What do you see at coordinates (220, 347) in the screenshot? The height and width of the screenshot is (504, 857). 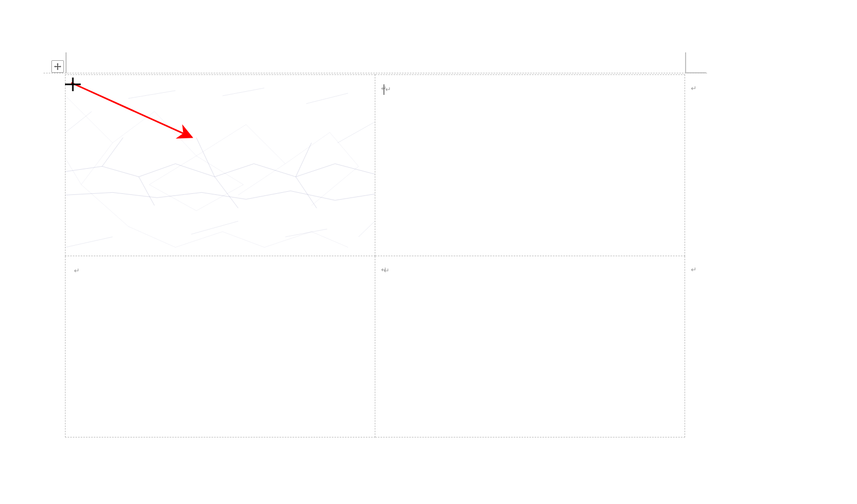 I see `table-cell-2-1: ↵ ↵` at bounding box center [220, 347].